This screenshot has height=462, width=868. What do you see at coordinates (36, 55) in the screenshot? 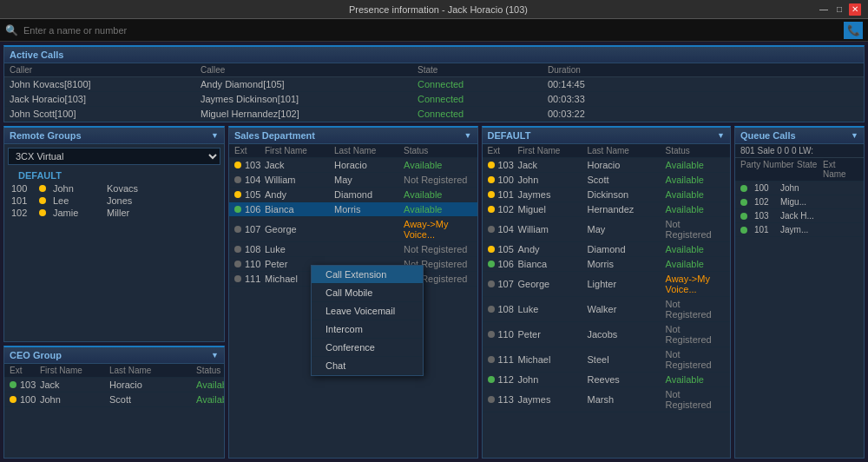
I see `active-calls-label: Active Calls` at bounding box center [36, 55].